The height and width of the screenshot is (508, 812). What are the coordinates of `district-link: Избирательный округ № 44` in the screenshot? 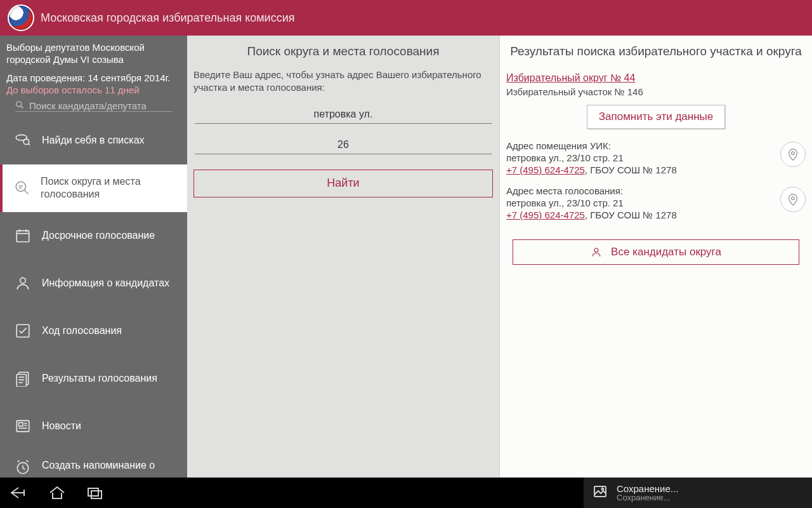 It's located at (571, 77).